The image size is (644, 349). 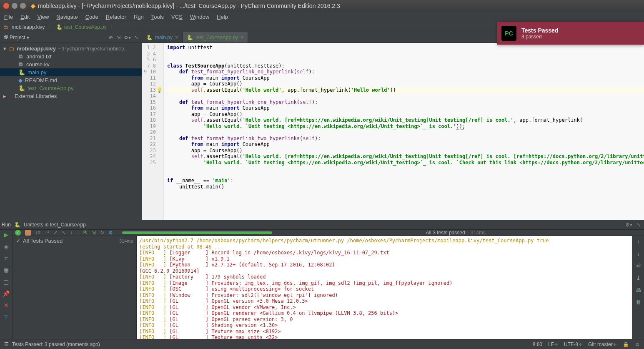 I want to click on window-maximize-icon, so click(x=23, y=6).